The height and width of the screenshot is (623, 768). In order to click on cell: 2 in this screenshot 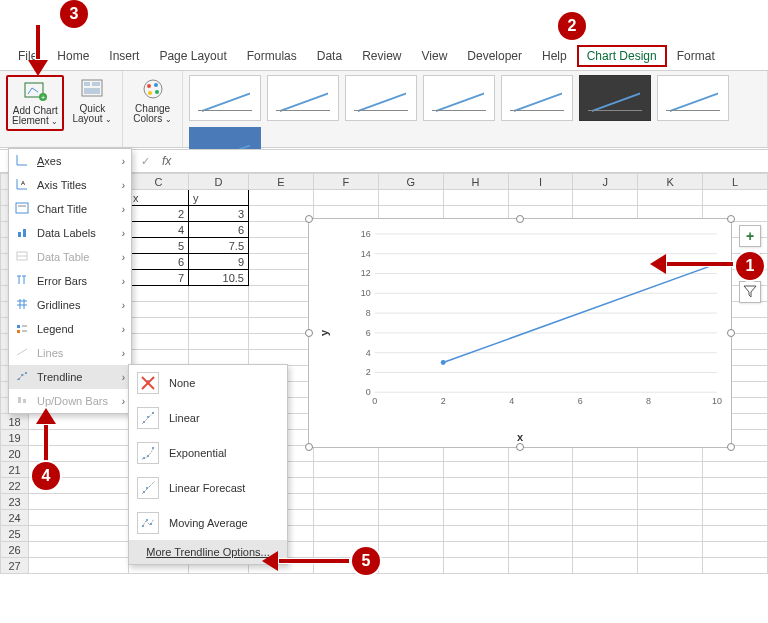, I will do `click(159, 214)`.